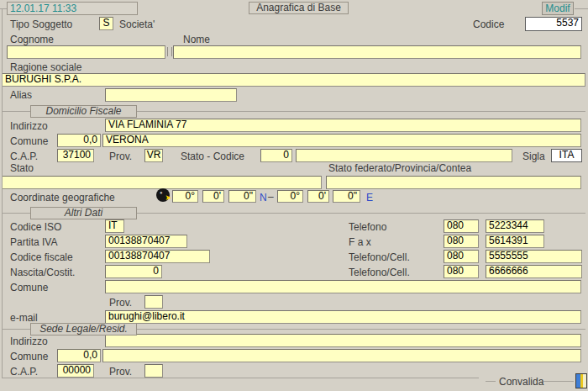 The width and height of the screenshot is (588, 391). What do you see at coordinates (84, 330) in the screenshot?
I see `section-sede-legale: Sede Legale/Resid.` at bounding box center [84, 330].